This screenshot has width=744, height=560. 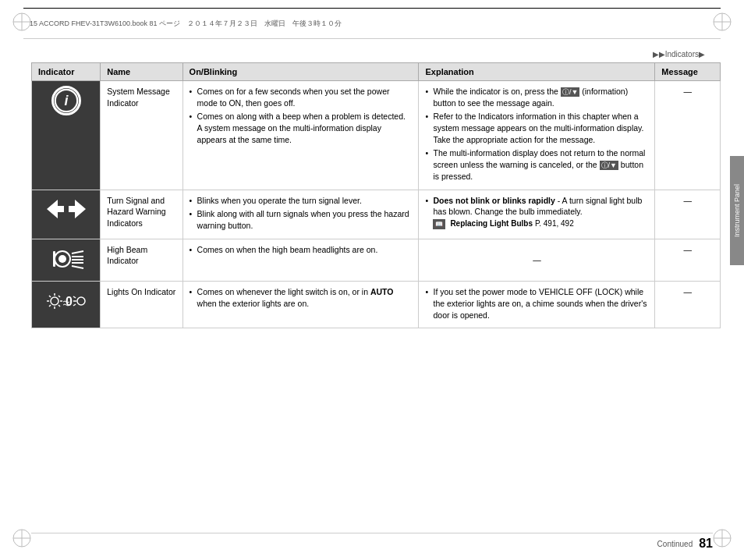 What do you see at coordinates (376, 305) in the screenshot?
I see `table-row: 0 Lights On Indicator` at bounding box center [376, 305].